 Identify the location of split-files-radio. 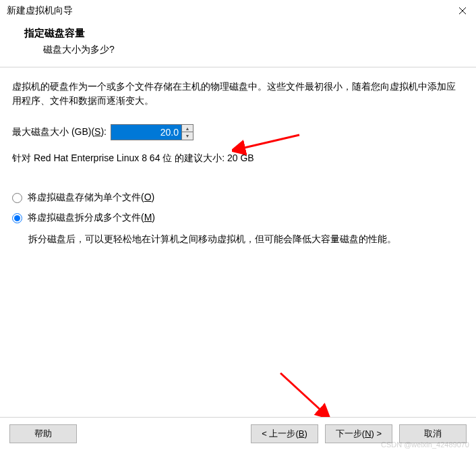
(18, 219).